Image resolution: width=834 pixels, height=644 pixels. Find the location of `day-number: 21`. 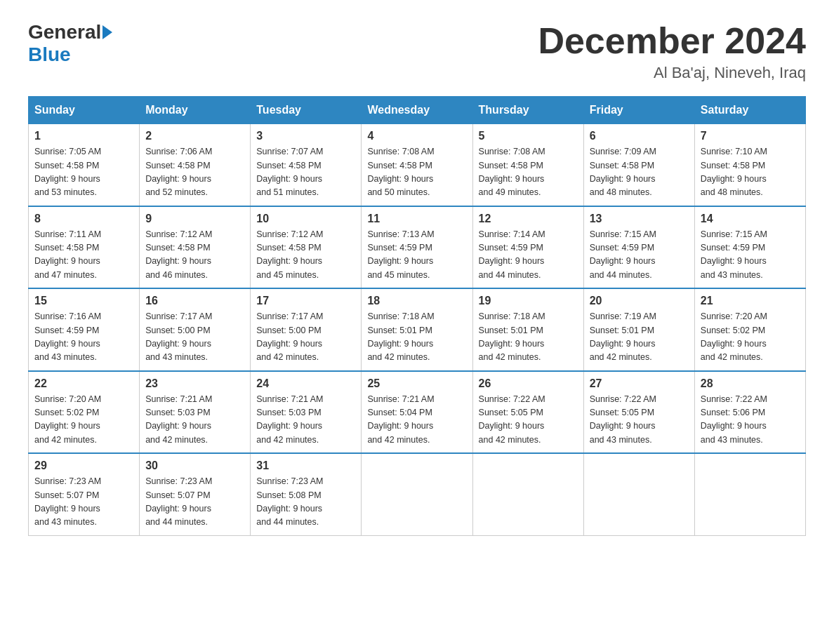

day-number: 21 is located at coordinates (750, 301).